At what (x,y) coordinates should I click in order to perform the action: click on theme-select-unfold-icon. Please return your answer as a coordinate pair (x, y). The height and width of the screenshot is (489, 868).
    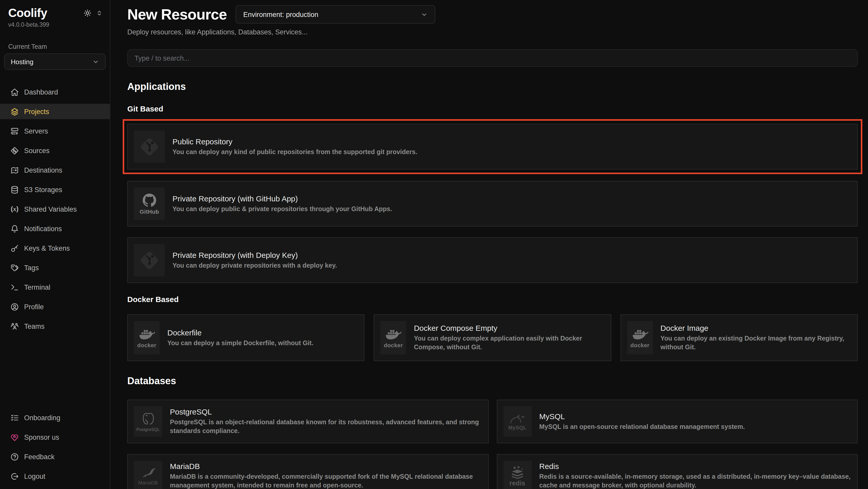
    Looking at the image, I should click on (99, 13).